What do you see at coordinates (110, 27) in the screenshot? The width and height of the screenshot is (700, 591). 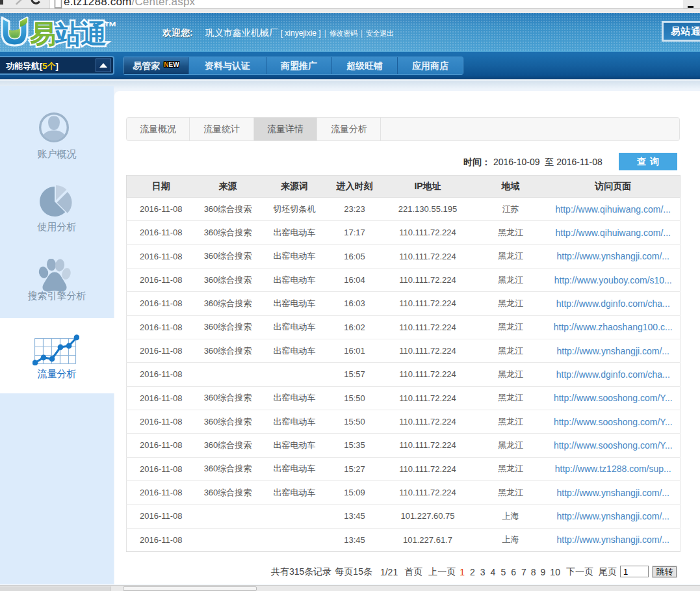 I see `svg-text: ™` at bounding box center [110, 27].